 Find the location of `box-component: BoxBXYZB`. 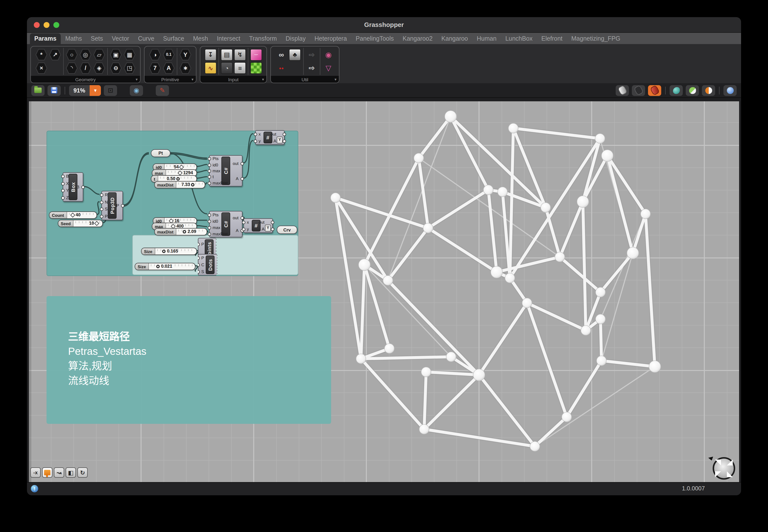

box-component: BoxBXYZB is located at coordinates (73, 187).